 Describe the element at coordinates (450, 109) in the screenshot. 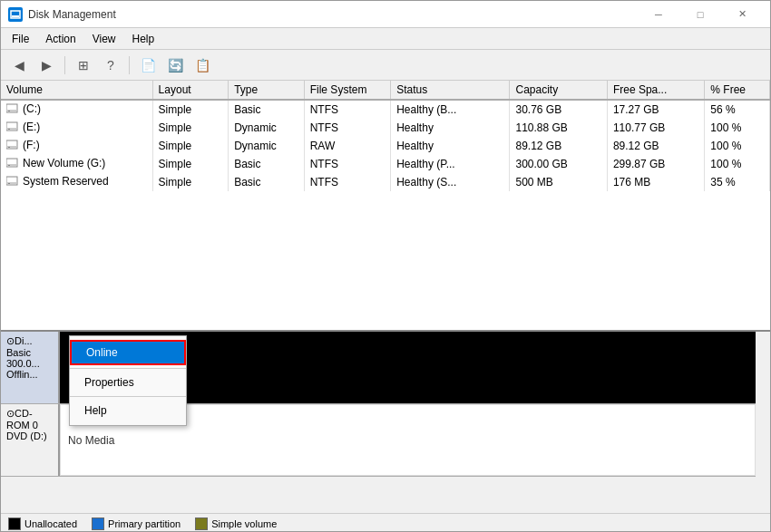

I see `cell-status-0: Healthy (B...` at that location.